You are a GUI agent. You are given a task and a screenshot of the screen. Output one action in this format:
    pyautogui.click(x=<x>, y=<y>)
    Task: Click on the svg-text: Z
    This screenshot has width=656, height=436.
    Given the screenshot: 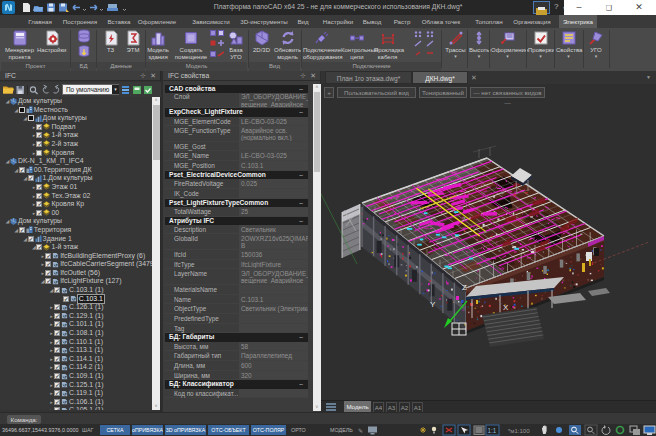 What is the action you would take?
    pyautogui.click(x=464, y=288)
    